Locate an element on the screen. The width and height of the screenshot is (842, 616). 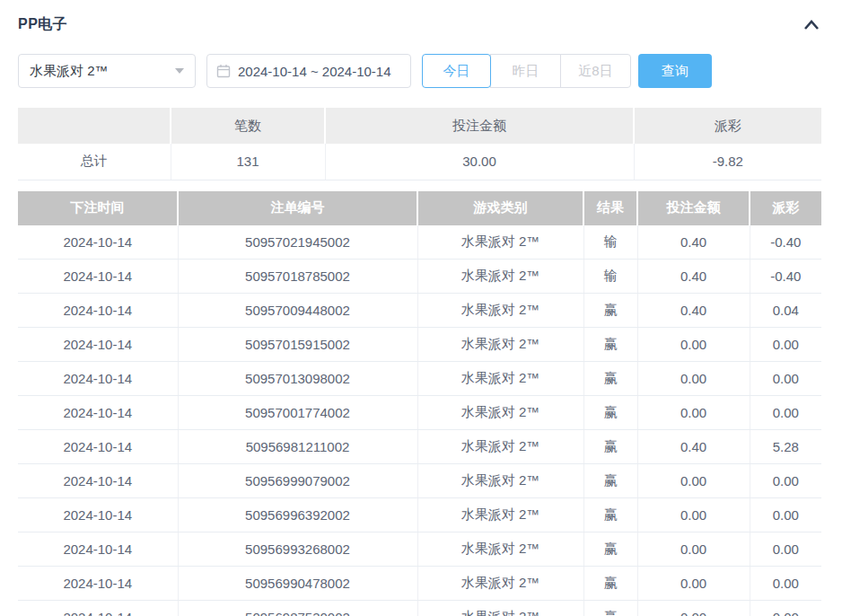
cell-order-id: 50956990478002 is located at coordinates (298, 584).